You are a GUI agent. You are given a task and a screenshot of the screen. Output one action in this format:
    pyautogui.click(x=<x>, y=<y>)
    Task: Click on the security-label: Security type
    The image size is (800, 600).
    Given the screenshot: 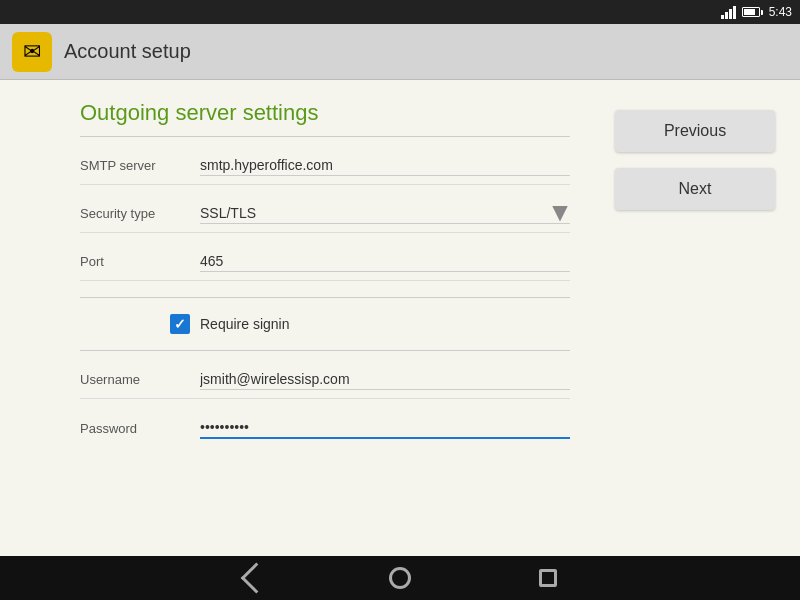 What is the action you would take?
    pyautogui.click(x=140, y=214)
    